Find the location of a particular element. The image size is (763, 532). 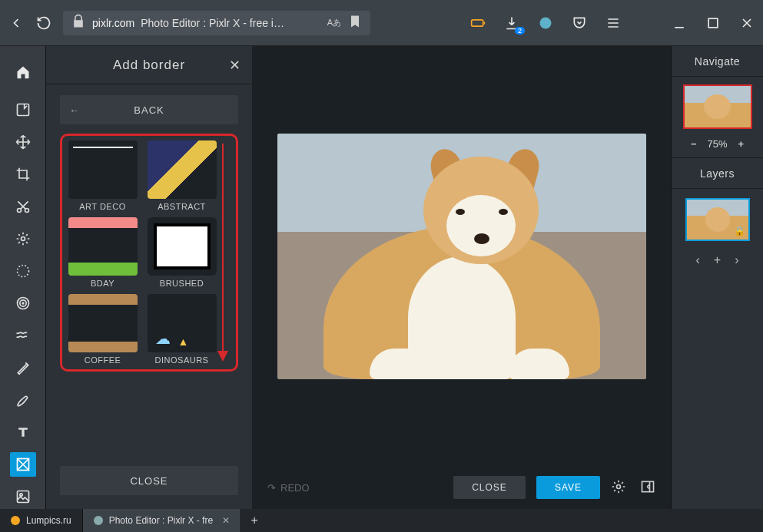

tab-label: Photo Editor : Pixlr X - fre is located at coordinates (161, 520).